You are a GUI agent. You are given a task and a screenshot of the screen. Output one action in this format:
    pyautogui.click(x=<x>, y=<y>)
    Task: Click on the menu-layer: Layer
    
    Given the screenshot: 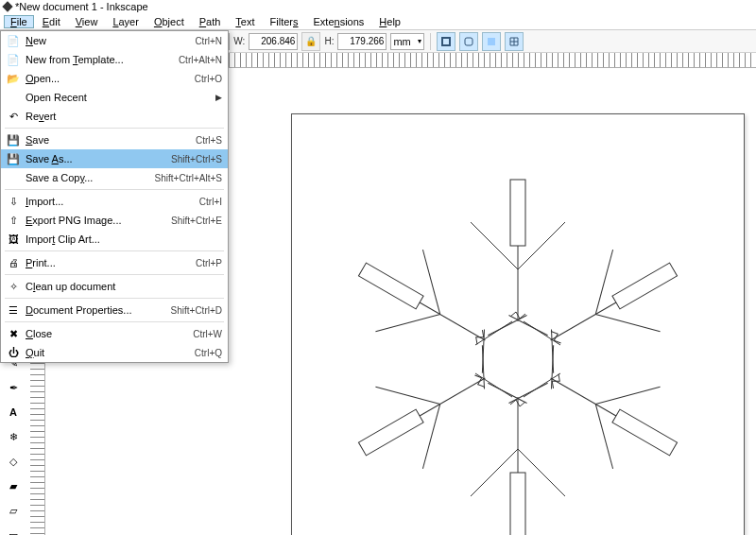 What is the action you would take?
    pyautogui.click(x=126, y=22)
    